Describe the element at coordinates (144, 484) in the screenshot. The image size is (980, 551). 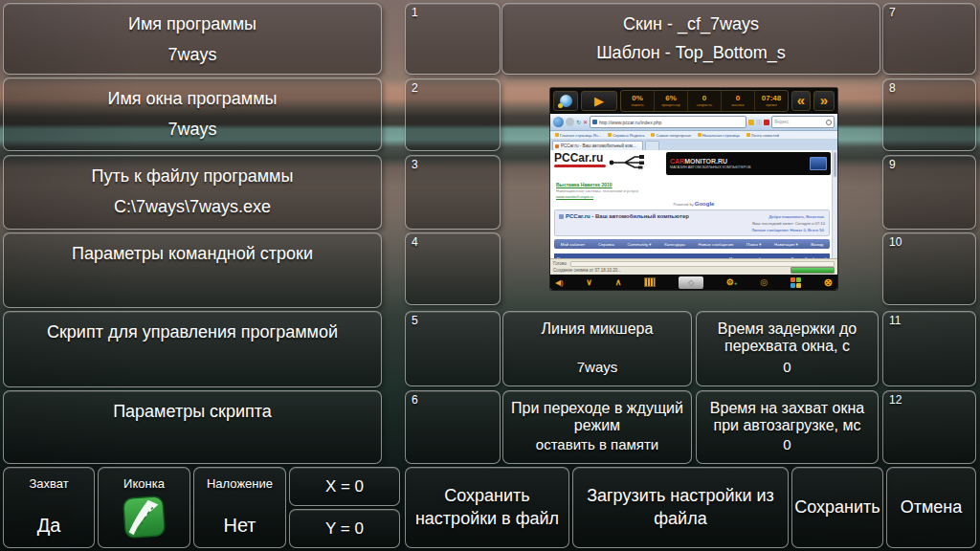
I see `icon-label: Иконка` at that location.